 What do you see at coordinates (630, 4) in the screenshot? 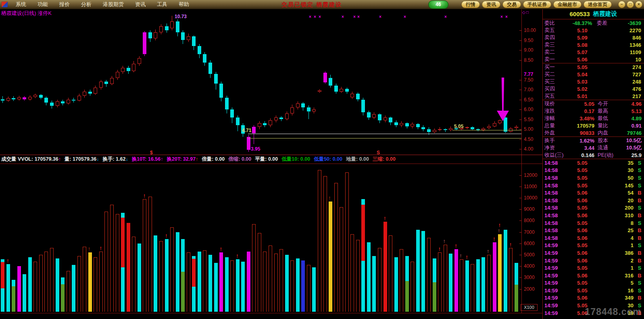
I see `restore-button: □` at bounding box center [630, 4].